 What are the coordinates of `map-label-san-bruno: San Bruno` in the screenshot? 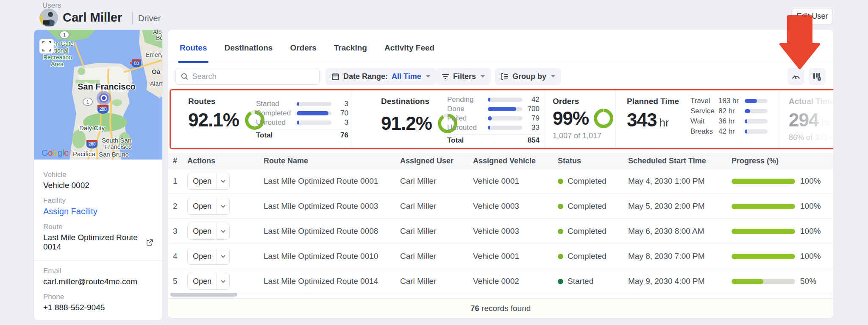 It's located at (114, 154).